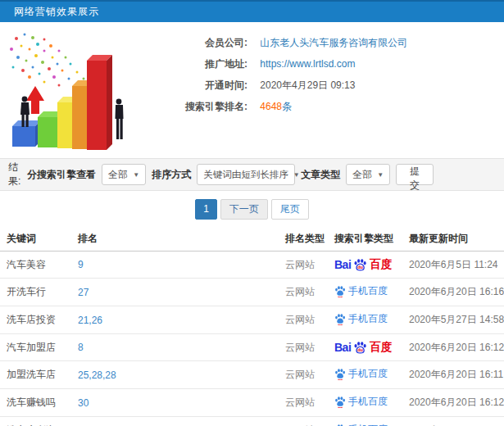 The height and width of the screenshot is (426, 504). I want to click on rank-link: 25,28,28, so click(175, 375).